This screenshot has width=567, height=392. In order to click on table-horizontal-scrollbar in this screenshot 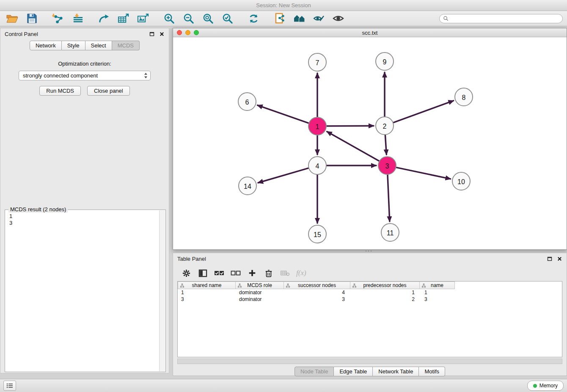, I will do `click(370, 362)`.